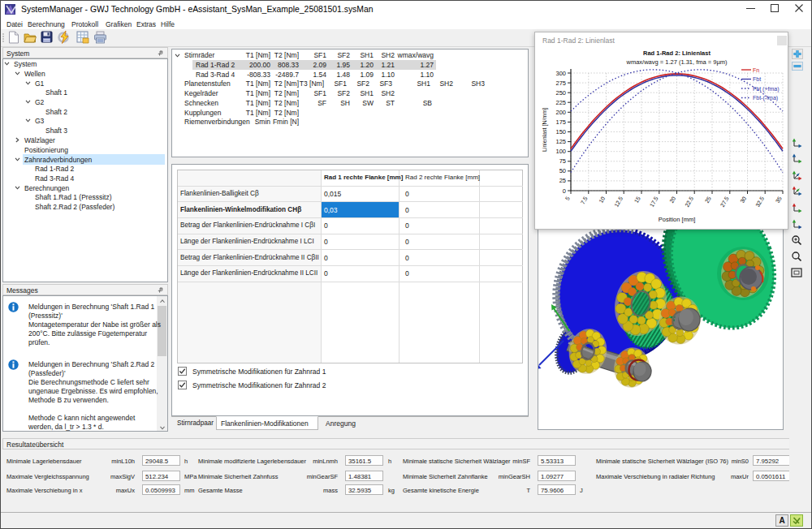 Image resolution: width=812 pixels, height=529 pixels. What do you see at coordinates (560, 131) in the screenshot?
I see `svg-text: 150` at bounding box center [560, 131].